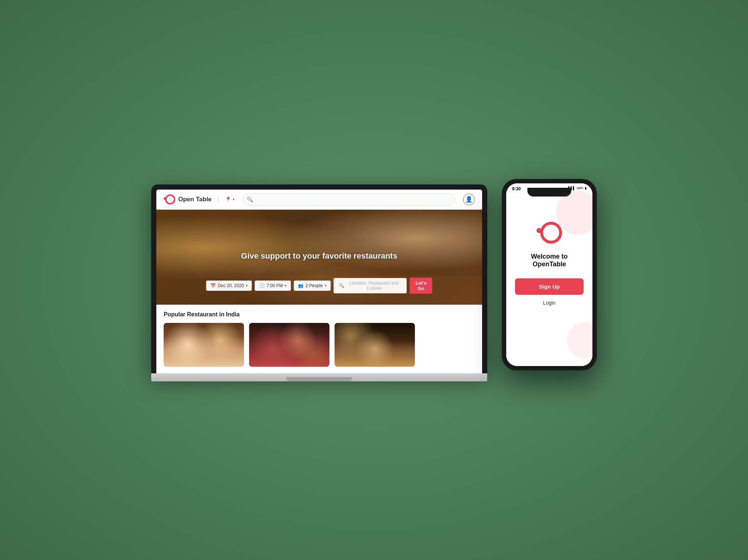 Image resolution: width=748 pixels, height=560 pixels. What do you see at coordinates (349, 199) in the screenshot?
I see `search-wrapper: 🔍` at bounding box center [349, 199].